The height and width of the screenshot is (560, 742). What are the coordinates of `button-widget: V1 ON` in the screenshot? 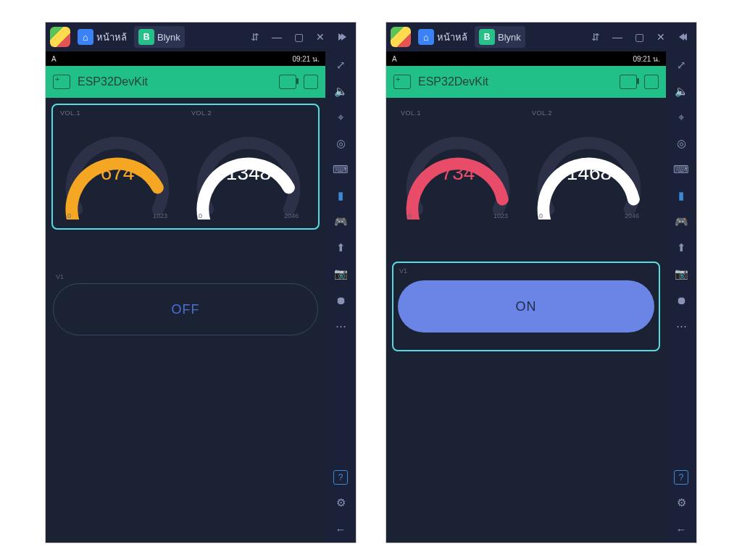 It's located at (526, 306).